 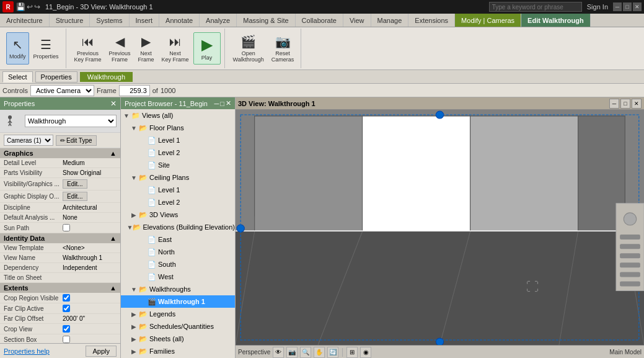 I want to click on walkthroughs-toggle: ▼, so click(x=134, y=289).